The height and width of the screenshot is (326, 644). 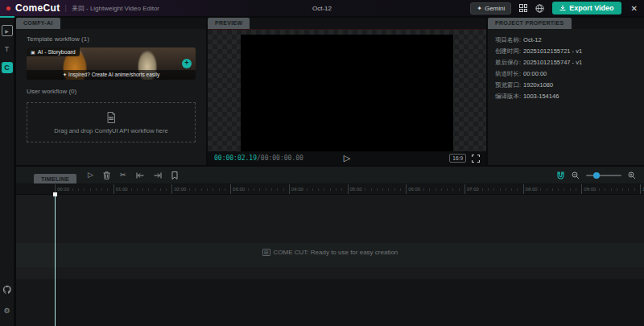 What do you see at coordinates (7, 290) in the screenshot?
I see `github-icon` at bounding box center [7, 290].